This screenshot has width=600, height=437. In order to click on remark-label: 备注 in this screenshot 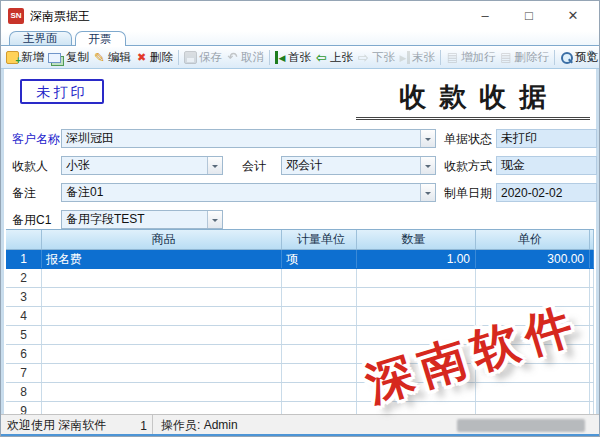, I will do `click(24, 193)`.